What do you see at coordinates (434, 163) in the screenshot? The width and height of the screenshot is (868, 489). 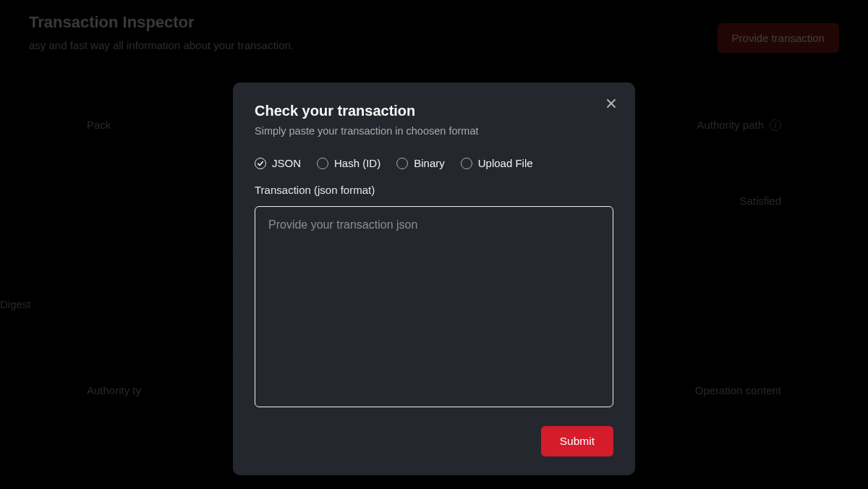 I see `format-radio-group: JSON Hash (ID) Binary Upload File` at bounding box center [434, 163].